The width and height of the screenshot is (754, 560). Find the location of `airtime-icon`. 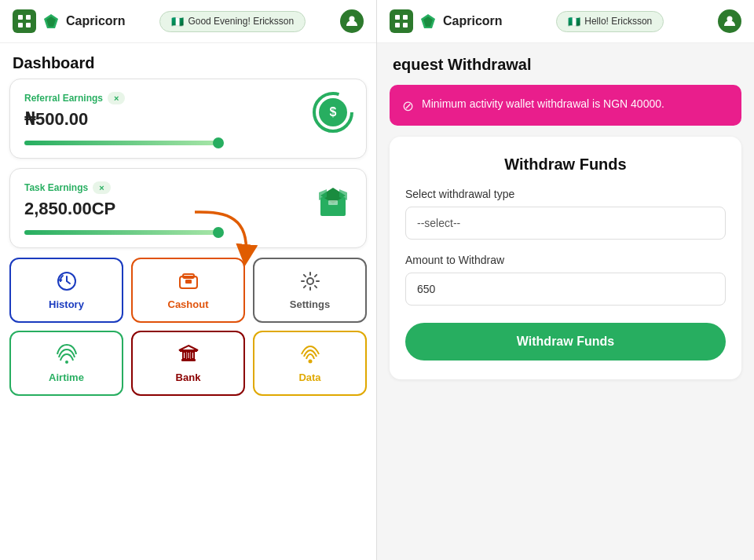

airtime-icon is located at coordinates (67, 354).